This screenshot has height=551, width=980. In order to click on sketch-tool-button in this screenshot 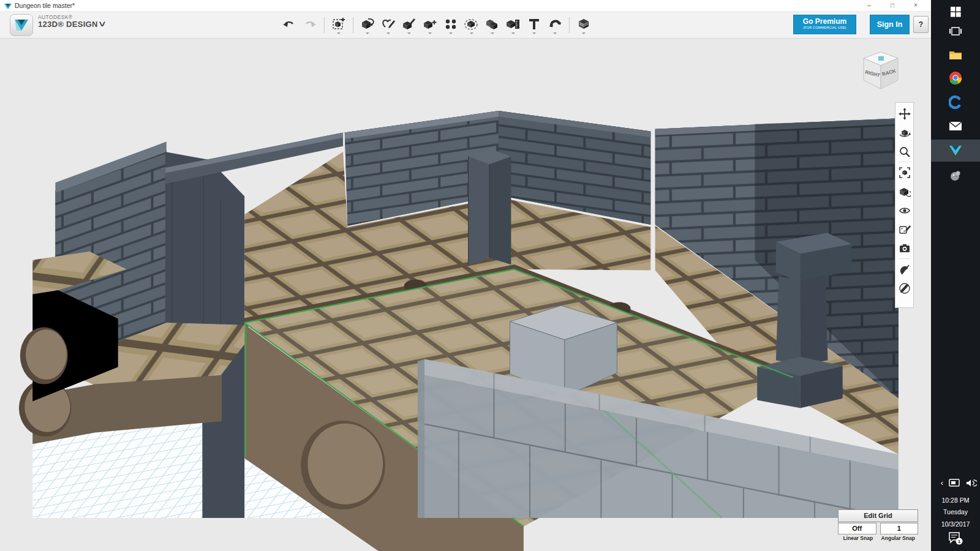, I will do `click(388, 25)`.